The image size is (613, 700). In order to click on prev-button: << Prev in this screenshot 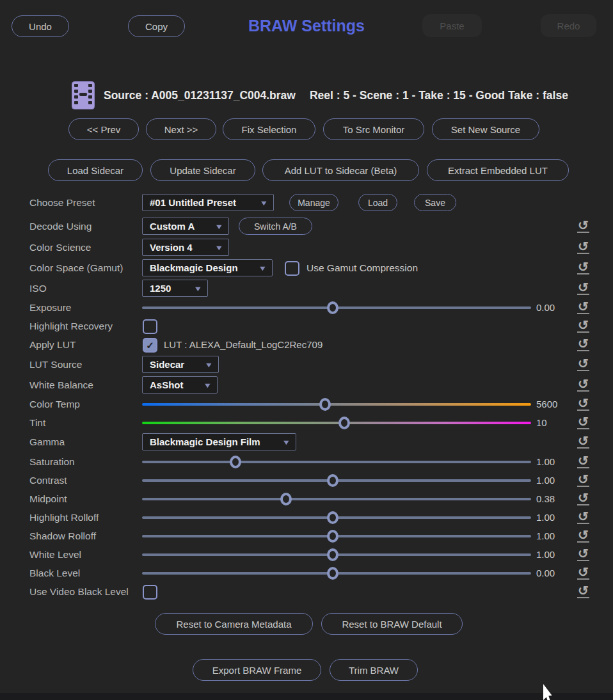, I will do `click(104, 129)`.